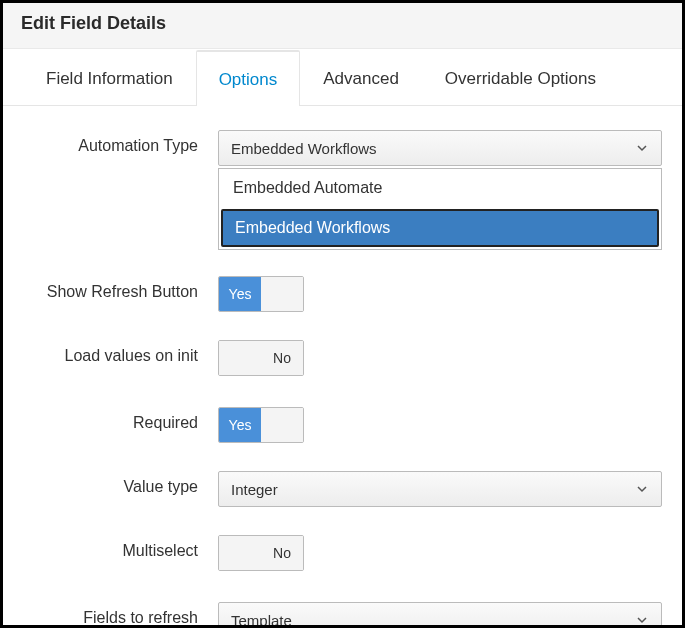 This screenshot has width=685, height=628. I want to click on select-fields-to-refresh-value: Template, so click(262, 620).